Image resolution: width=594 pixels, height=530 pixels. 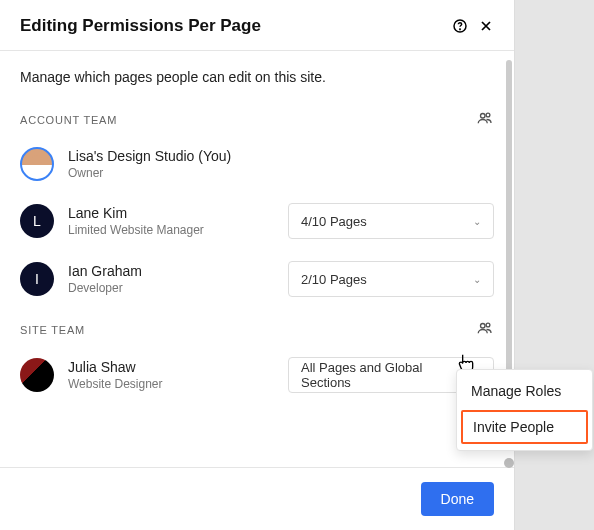 What do you see at coordinates (171, 213) in the screenshot?
I see `member-name: Lane Kim` at bounding box center [171, 213].